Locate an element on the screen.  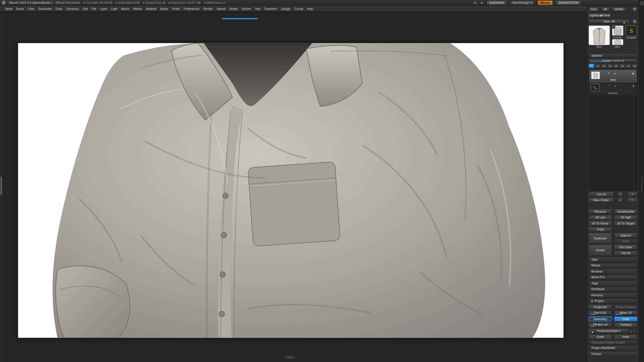
tab-v2: V2 is located at coordinates (598, 66).